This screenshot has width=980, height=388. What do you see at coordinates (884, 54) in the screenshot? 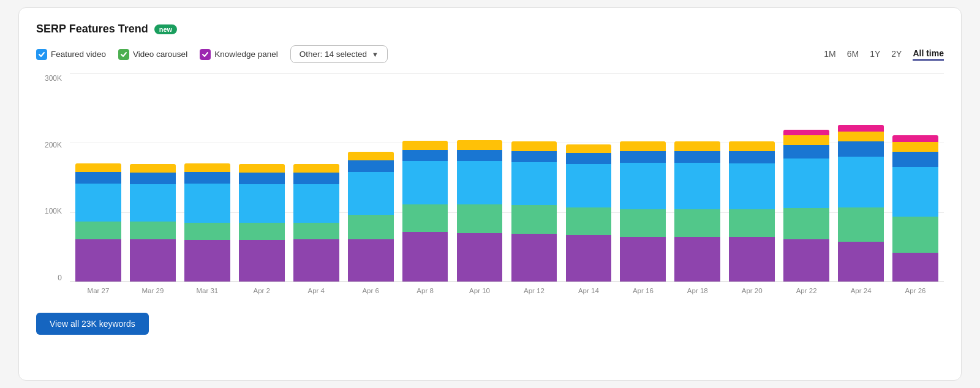
I see `time-filters: 1M6M1Y2YAll time` at bounding box center [884, 54].